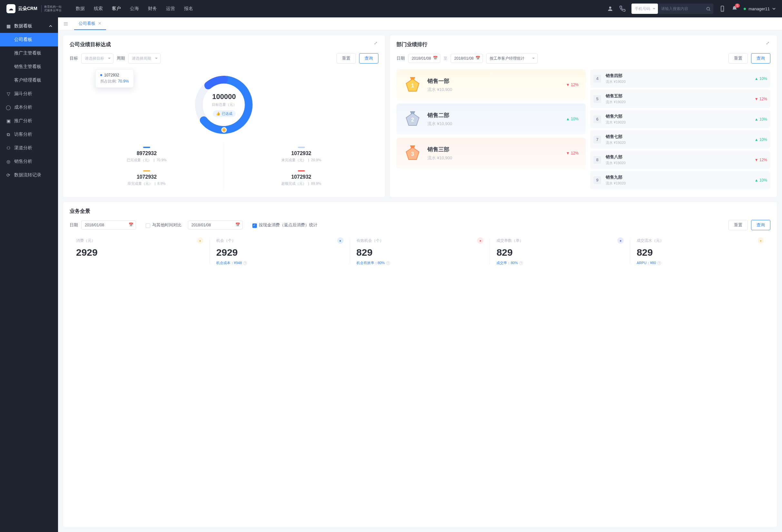  I want to click on date-2: 2018/01/08📅, so click(215, 225).